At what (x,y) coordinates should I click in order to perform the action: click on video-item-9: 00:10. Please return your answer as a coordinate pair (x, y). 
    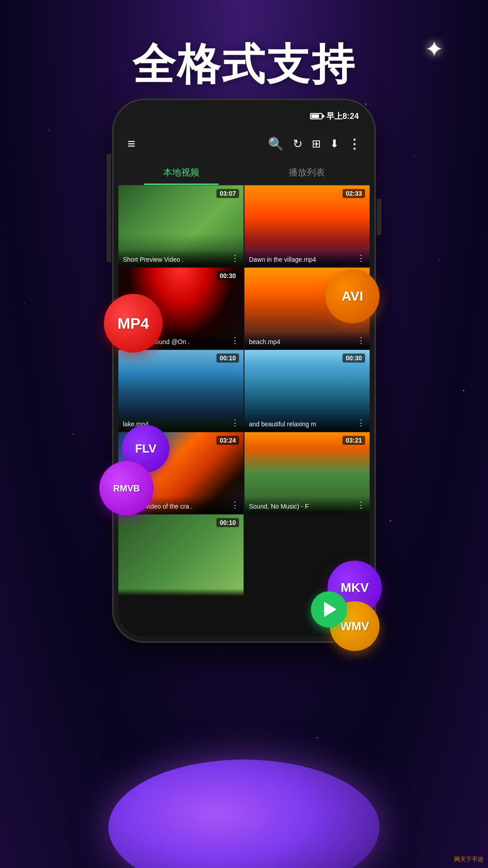
    Looking at the image, I should click on (181, 555).